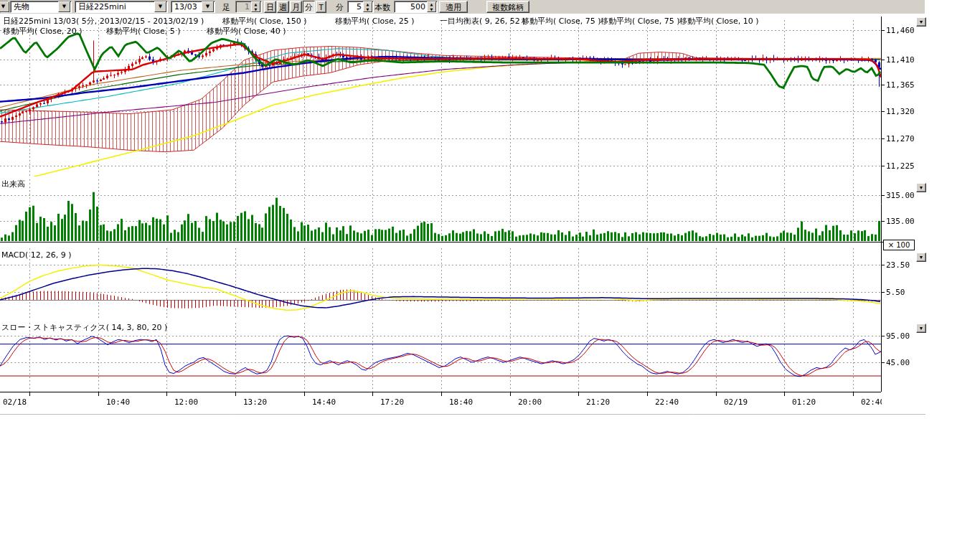  I want to click on interval-button-3: 月, so click(296, 7).